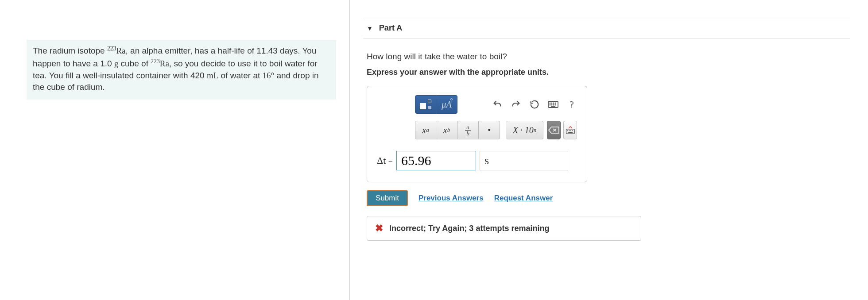 This screenshot has width=868, height=300. Describe the element at coordinates (504, 228) in the screenshot. I see `feedback-box: ✖ Incorrect; Try Again; 3 attempts remai…` at that location.